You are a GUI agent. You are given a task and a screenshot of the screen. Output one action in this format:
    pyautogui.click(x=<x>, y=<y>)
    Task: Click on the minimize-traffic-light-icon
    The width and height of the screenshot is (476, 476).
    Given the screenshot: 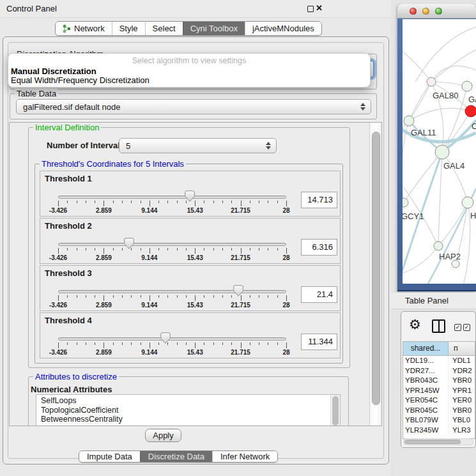 What is the action you would take?
    pyautogui.click(x=426, y=12)
    